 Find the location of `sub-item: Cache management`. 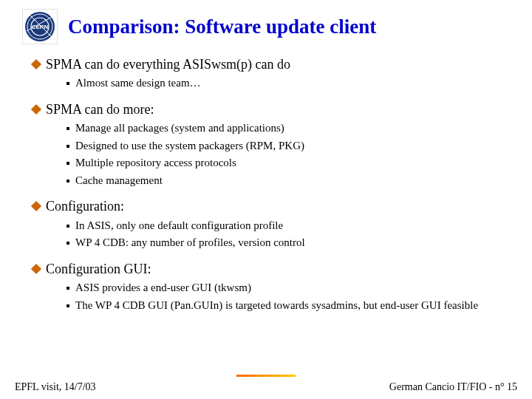

sub-item: Cache management is located at coordinates (288, 181).